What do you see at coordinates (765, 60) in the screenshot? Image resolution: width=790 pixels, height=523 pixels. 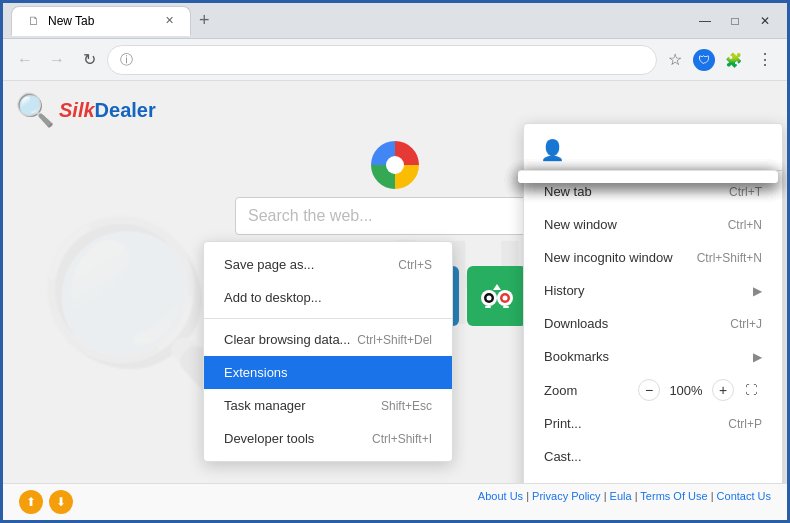 I see `menu-button: ⋮` at bounding box center [765, 60].